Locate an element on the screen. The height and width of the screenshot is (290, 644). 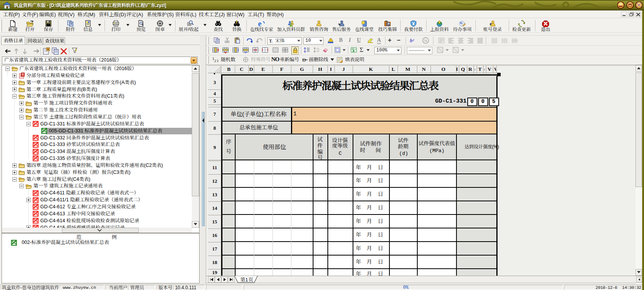
svg-text: 3 is located at coordinates (218, 61).